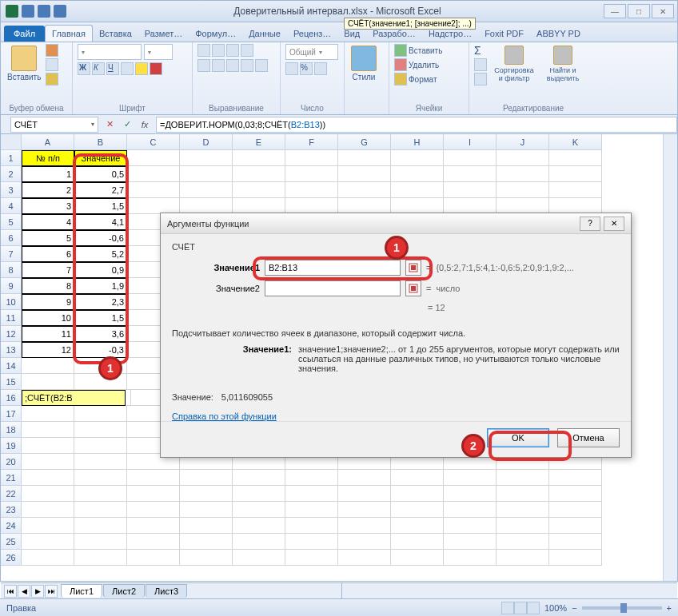  I want to click on row-header: 4, so click(11, 206).